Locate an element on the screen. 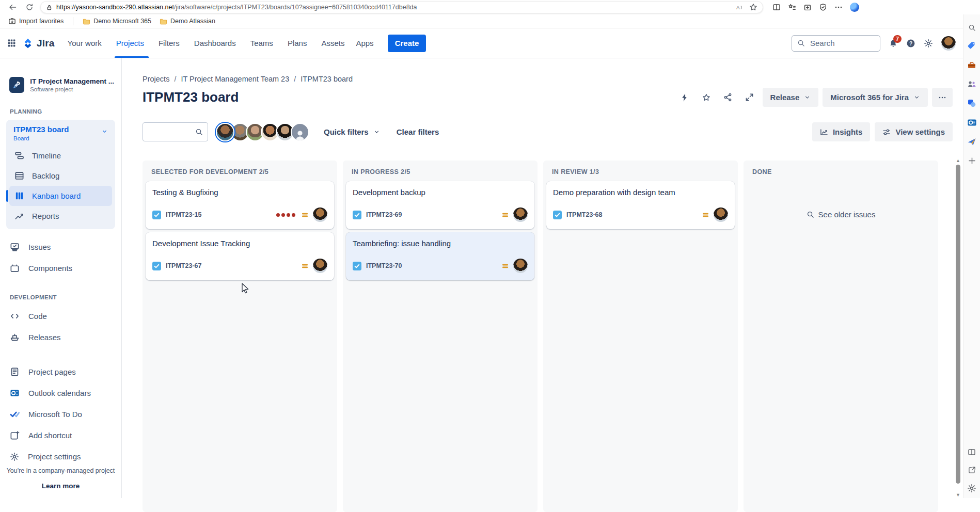  nav-item-dashboards: Dashboards is located at coordinates (217, 43).